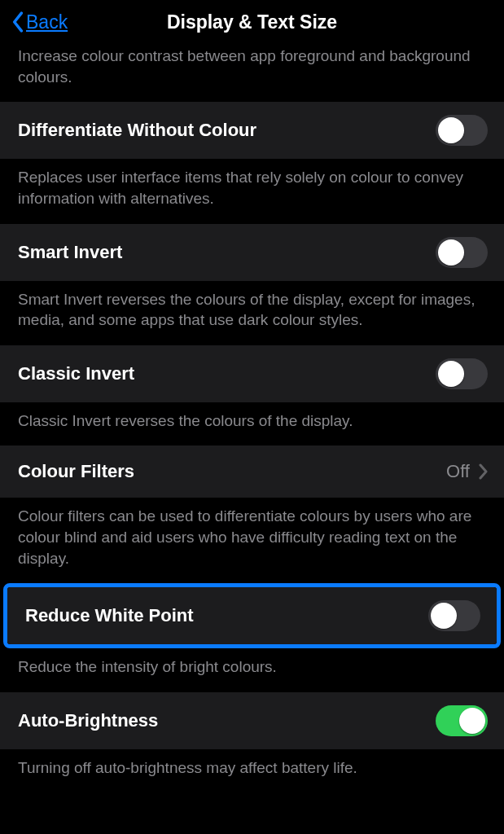 The height and width of the screenshot is (834, 504). I want to click on toggle-reduce-white-point, so click(454, 616).